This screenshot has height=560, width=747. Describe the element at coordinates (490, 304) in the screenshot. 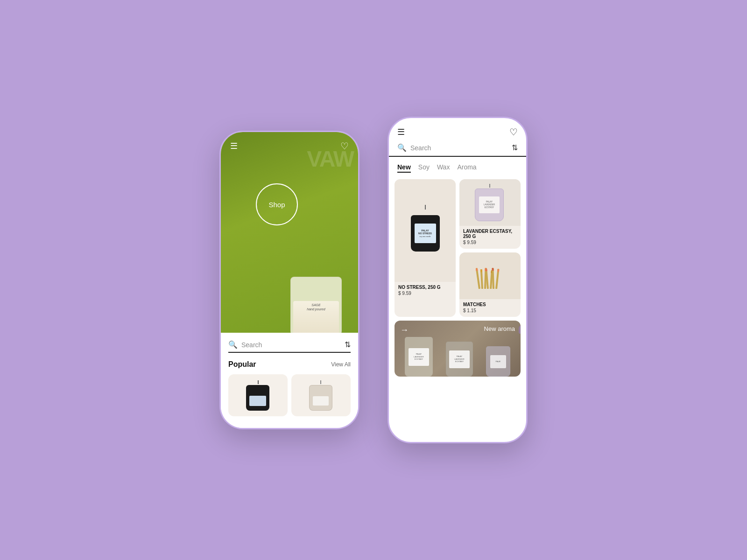

I see `matches-name: MATCHES` at that location.